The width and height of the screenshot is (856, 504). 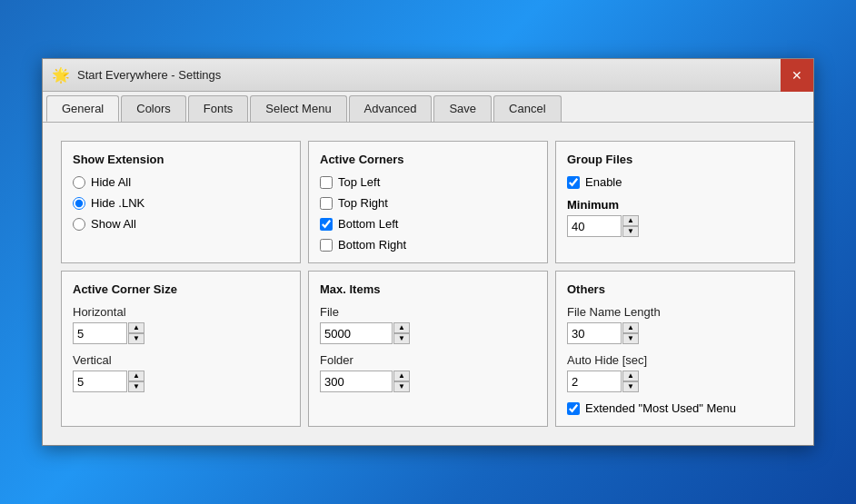 What do you see at coordinates (326, 224) in the screenshot?
I see `corner-bottom-left-input` at bounding box center [326, 224].